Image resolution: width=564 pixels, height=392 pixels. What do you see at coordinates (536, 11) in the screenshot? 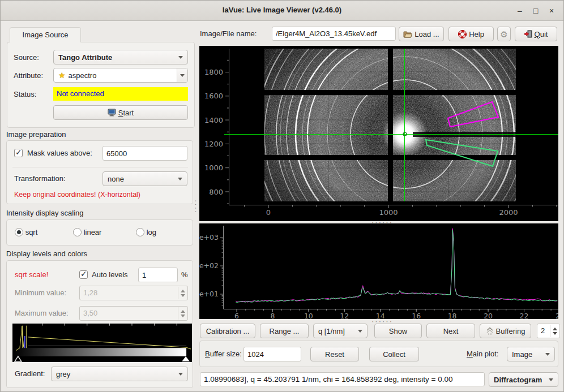
I see `maximize-button: □` at bounding box center [536, 11].